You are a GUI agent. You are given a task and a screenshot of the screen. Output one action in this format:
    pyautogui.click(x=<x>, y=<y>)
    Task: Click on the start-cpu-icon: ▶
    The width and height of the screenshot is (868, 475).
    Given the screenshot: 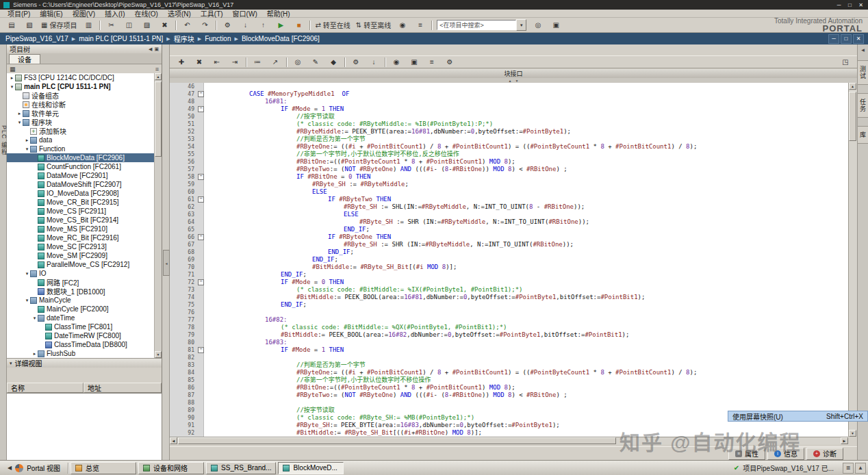 What is the action you would take?
    pyautogui.click(x=281, y=25)
    